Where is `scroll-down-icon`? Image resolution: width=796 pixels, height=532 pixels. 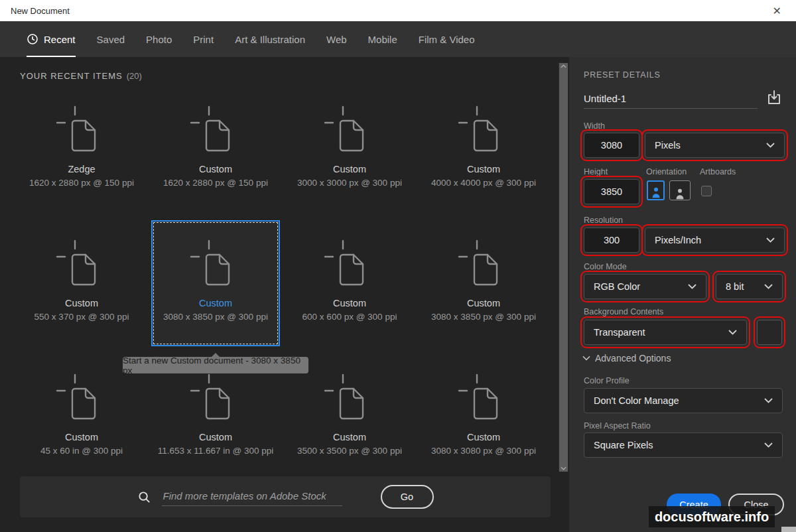
scroll-down-icon is located at coordinates (564, 468).